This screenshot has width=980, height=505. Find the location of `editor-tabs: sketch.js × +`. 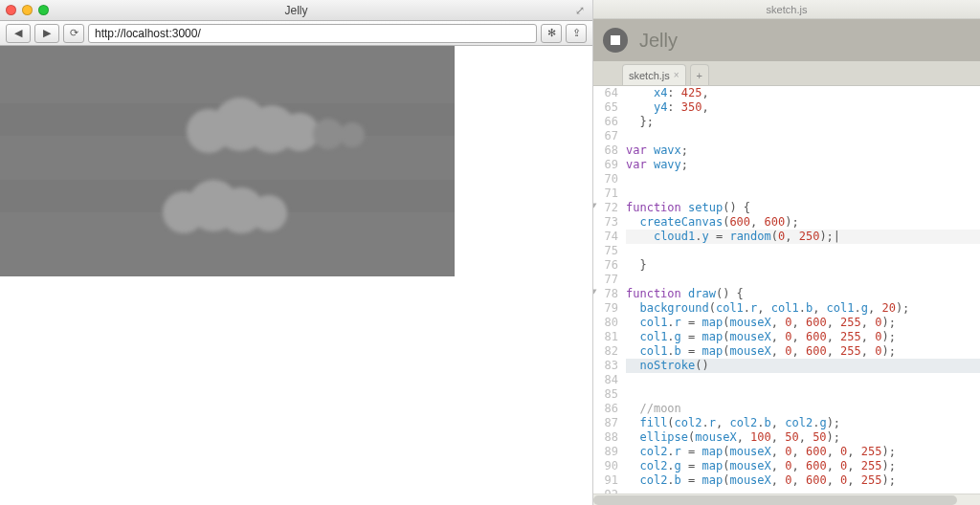

editor-tabs: sketch.js × + is located at coordinates (787, 74).